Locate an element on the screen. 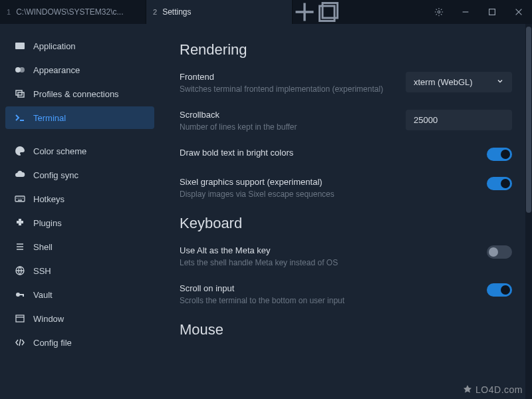 This screenshot has height=399, width=532. sidebar-item-profiles: Profiles & connections is located at coordinates (80, 94).